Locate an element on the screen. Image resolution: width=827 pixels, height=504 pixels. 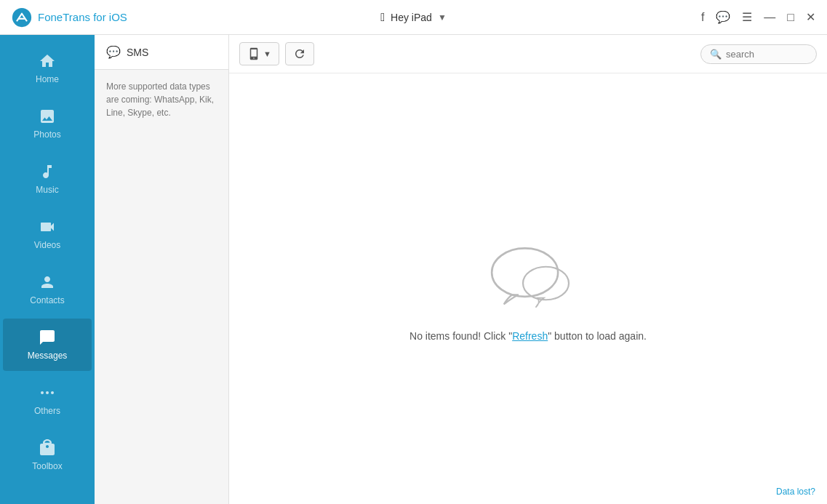
sidebar-label-others: Others is located at coordinates (47, 411).